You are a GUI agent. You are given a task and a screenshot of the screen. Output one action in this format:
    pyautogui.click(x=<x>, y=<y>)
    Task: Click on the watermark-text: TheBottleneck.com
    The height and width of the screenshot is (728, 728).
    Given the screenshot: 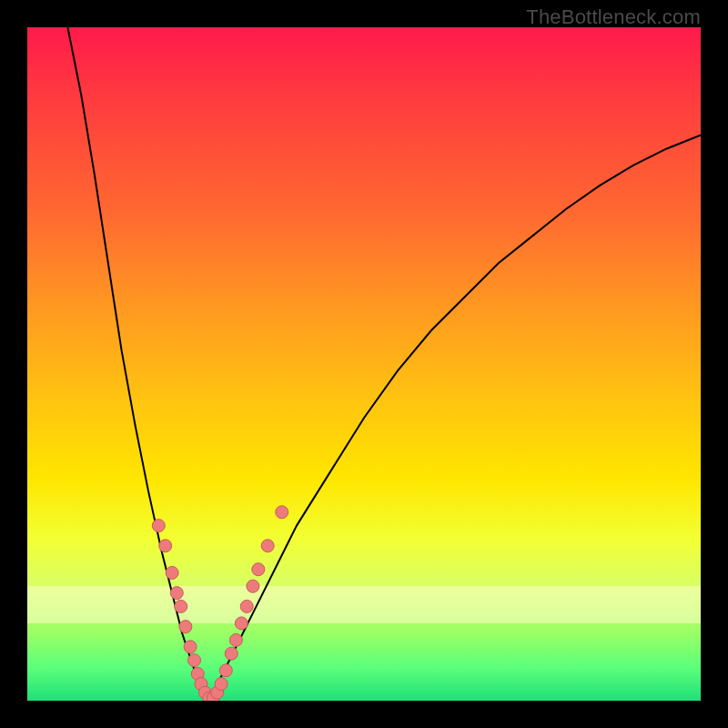 What is the action you would take?
    pyautogui.click(x=613, y=17)
    